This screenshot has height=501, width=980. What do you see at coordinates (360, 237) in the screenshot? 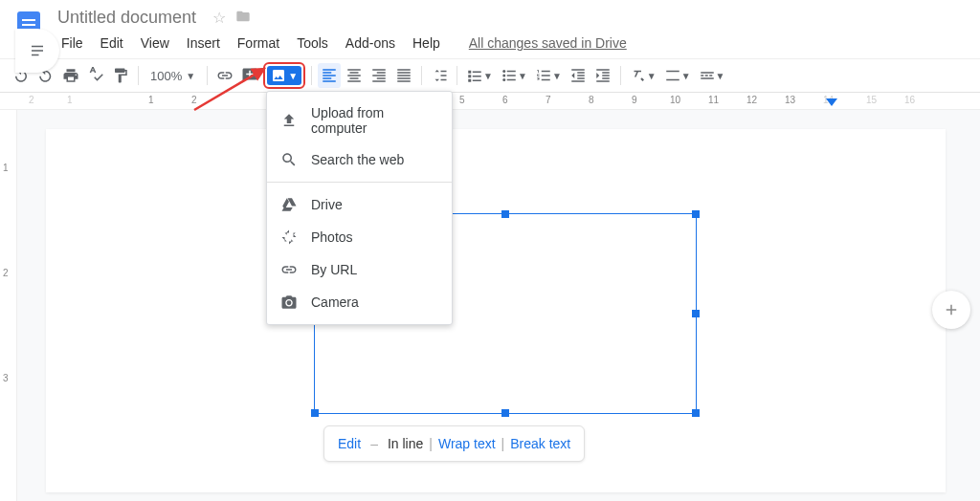
I see `photos-item: Photos` at bounding box center [360, 237].